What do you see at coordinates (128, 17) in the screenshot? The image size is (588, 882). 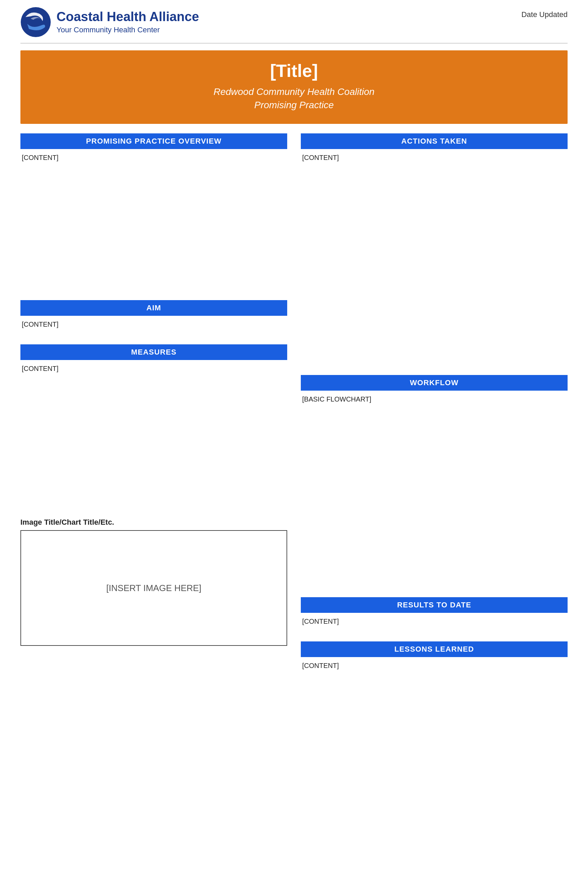 I see `logo-title: Coastal Health Alliance` at bounding box center [128, 17].